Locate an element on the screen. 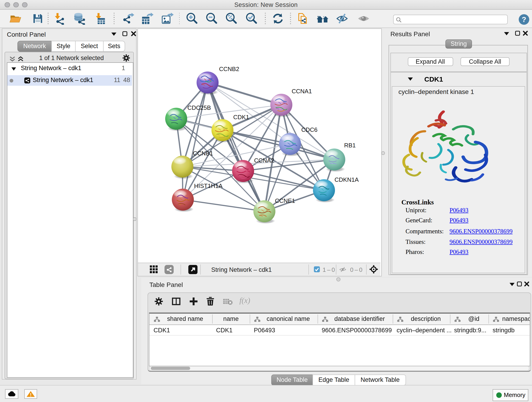 The image size is (532, 402). svg-text: CCNA1 is located at coordinates (302, 91).